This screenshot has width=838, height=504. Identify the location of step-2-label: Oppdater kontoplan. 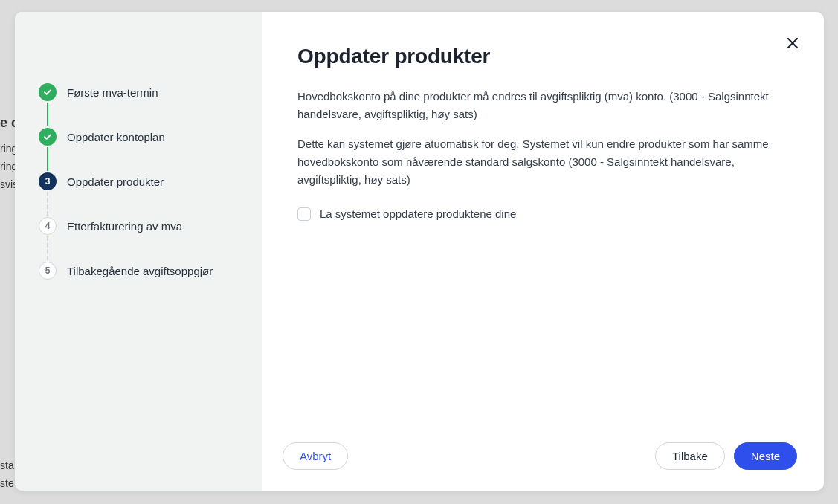
(116, 137).